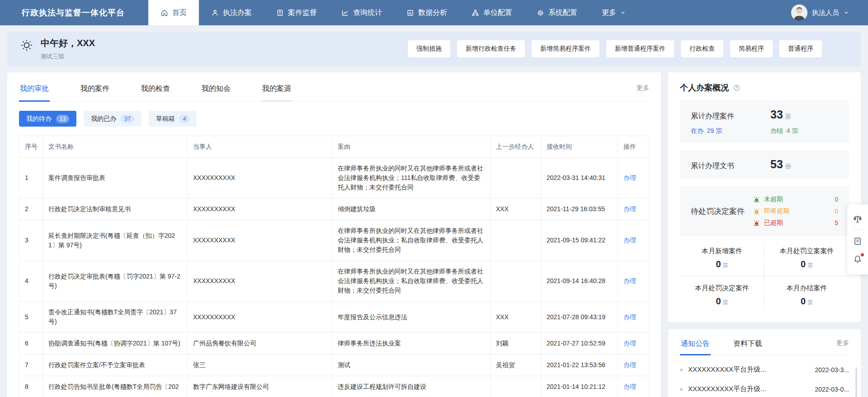 This screenshot has width=868, height=397. Describe the element at coordinates (799, 13) in the screenshot. I see `avatar` at that location.